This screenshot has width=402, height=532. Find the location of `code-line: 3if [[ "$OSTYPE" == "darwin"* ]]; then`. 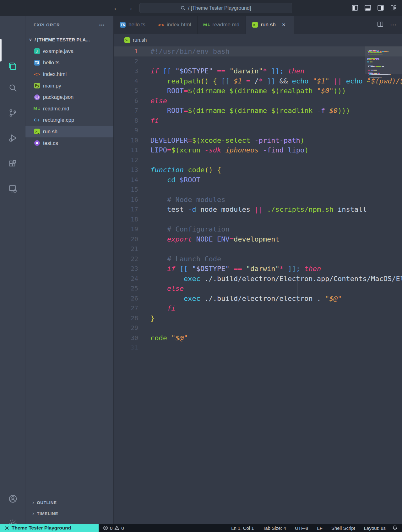

code-line: 3if [[ "$OSTYPE" == "darwin"* ]]; then is located at coordinates (258, 71).